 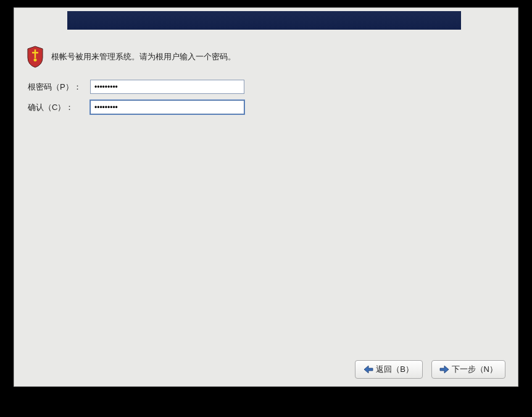 What do you see at coordinates (266, 369) in the screenshot?
I see `footer-buttons: 返回（B） 下一步（N）` at bounding box center [266, 369].